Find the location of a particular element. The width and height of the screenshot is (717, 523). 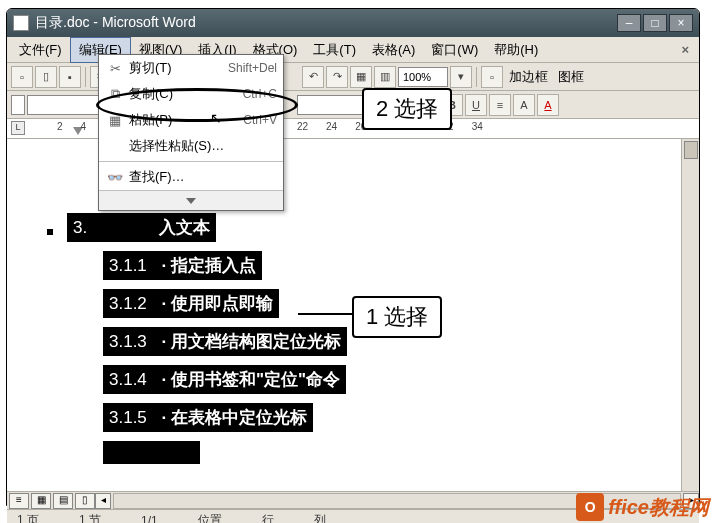

toc-item: 3.1.4 · 使用书签和"定位"命令 is located at coordinates (401, 384).